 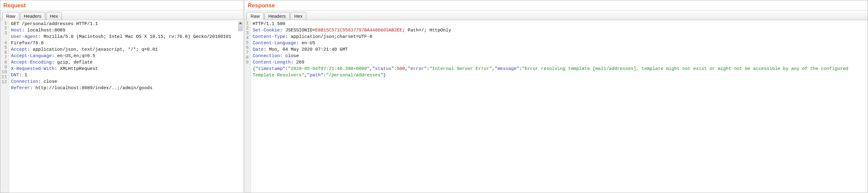 What do you see at coordinates (33, 69) in the screenshot?
I see `http-header-name: X-Requested-With` at bounding box center [33, 69].